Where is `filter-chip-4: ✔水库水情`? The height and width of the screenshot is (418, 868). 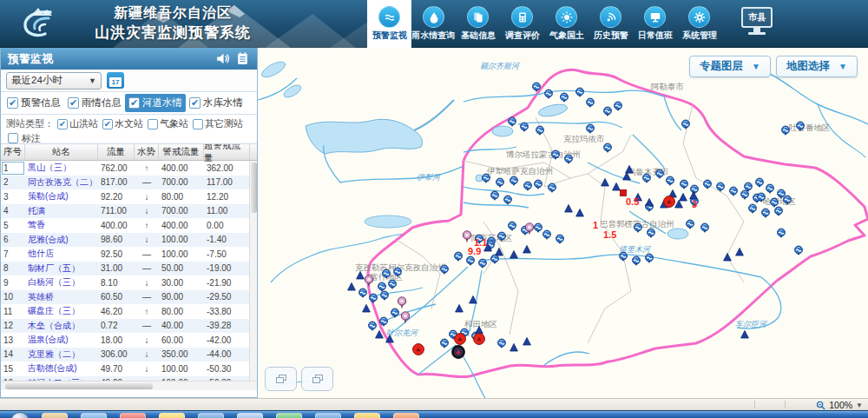
filter-chip-4: ✔水库水情 is located at coordinates (216, 103).